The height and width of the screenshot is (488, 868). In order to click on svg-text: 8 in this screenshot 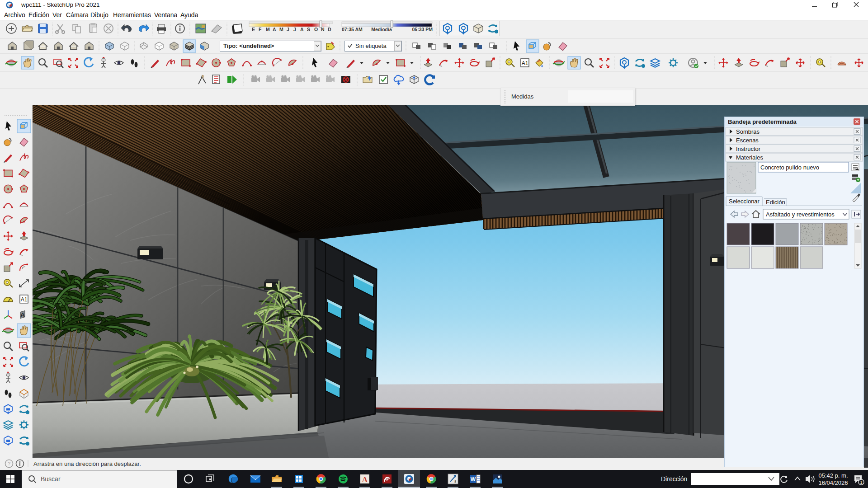, I will do `click(456, 482)`.